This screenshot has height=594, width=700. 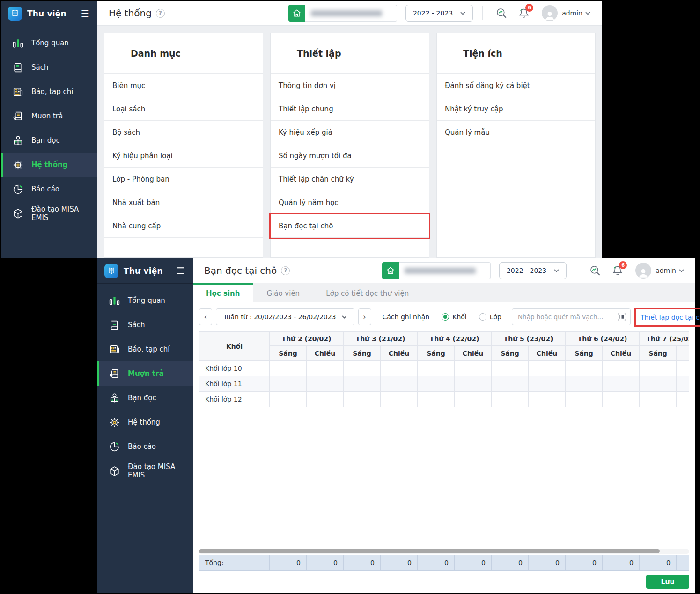 What do you see at coordinates (516, 132) in the screenshot?
I see `settings-item: Quản lý mẫu` at bounding box center [516, 132].